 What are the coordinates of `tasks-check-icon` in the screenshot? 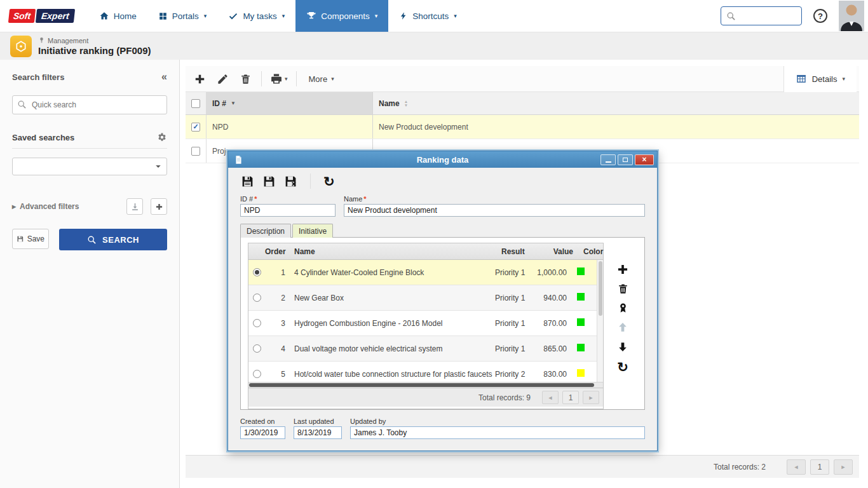 It's located at (233, 16).